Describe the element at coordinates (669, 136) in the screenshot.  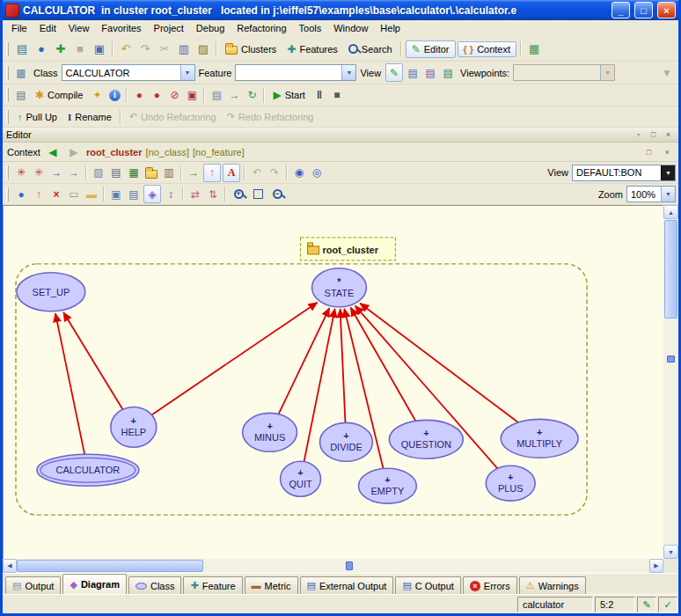
I see `close-panel-icon: ×` at that location.